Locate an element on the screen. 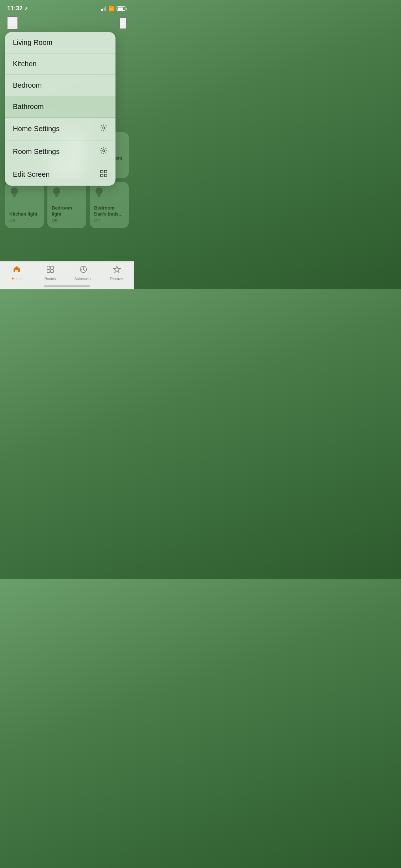 Image resolution: width=401 pixels, height=868 pixels. edit-screen-grid-icon is located at coordinates (104, 175).